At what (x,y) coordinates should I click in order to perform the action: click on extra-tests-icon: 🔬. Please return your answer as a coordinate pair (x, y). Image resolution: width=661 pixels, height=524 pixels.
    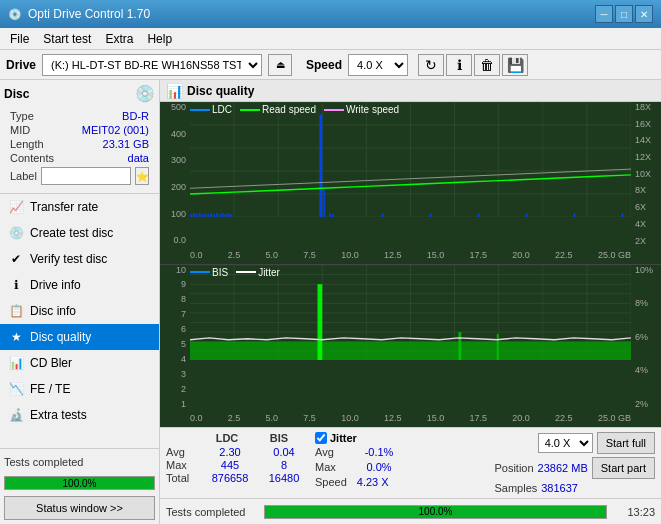
    Looking at the image, I should click on (16, 415).